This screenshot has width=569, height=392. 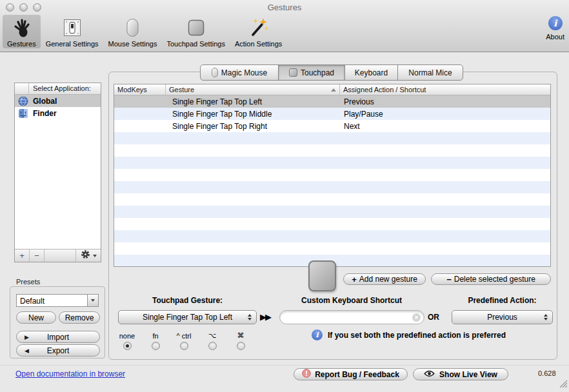 What do you see at coordinates (140, 90) in the screenshot?
I see `column-header-modkeys: ModKeys` at bounding box center [140, 90].